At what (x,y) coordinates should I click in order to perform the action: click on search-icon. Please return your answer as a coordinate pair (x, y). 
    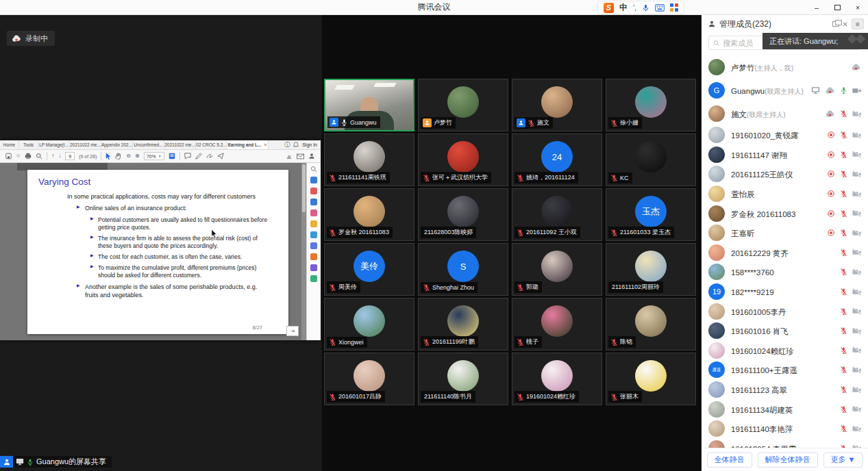
    Looking at the image, I should click on (39, 156).